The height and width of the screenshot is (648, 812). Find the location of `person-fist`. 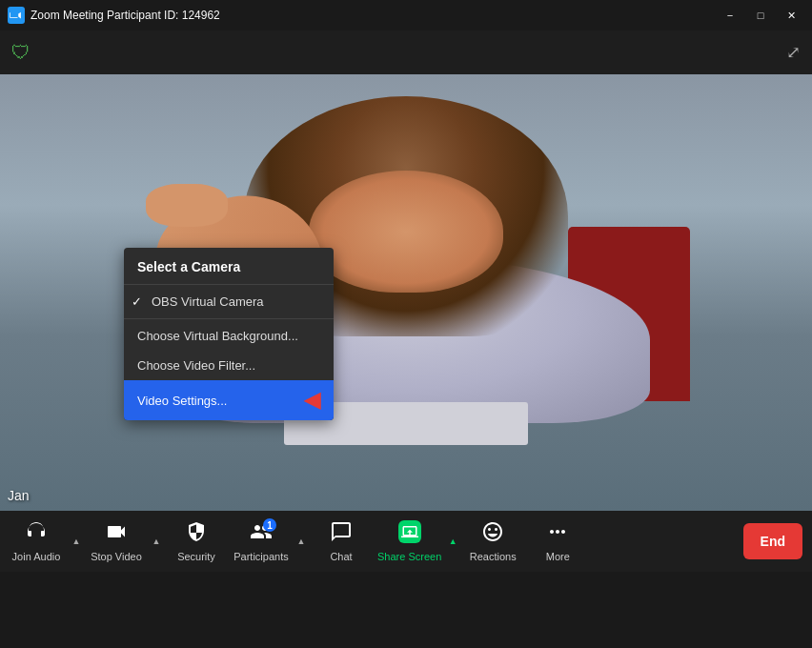

person-fist is located at coordinates (187, 206).